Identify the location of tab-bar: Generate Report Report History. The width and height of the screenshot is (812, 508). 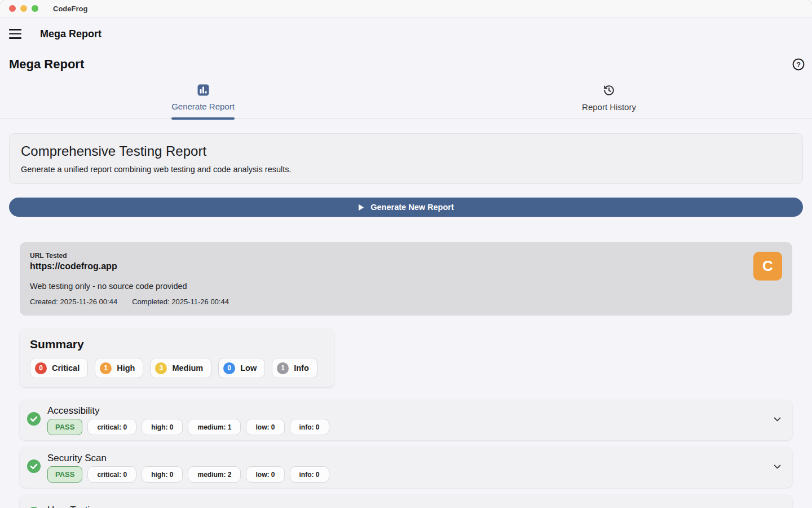
(406, 100).